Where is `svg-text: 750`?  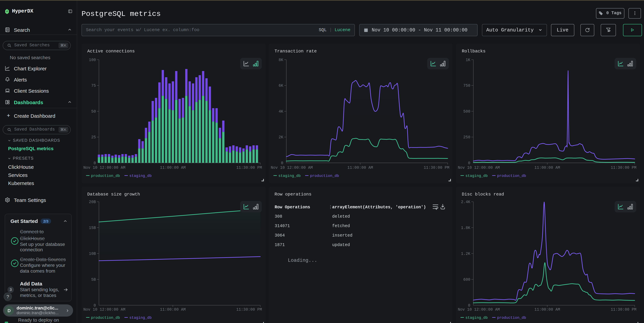
svg-text: 750 is located at coordinates (467, 86).